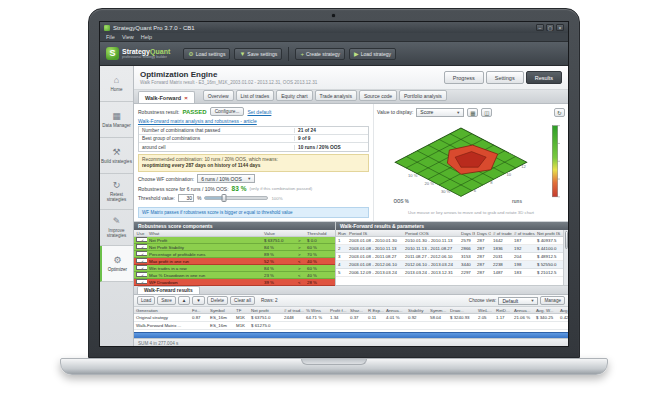 The height and width of the screenshot is (403, 667). What do you see at coordinates (544, 78) in the screenshot?
I see `results-button: Results` at bounding box center [544, 78].